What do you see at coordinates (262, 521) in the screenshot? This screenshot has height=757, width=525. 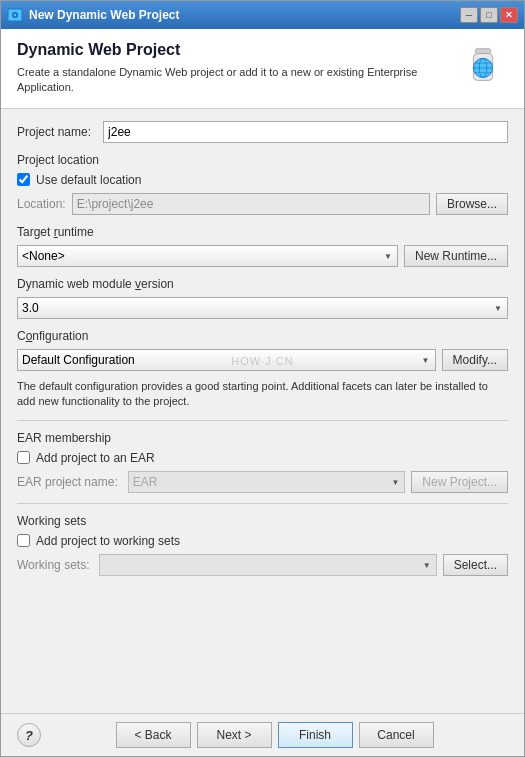 I see `working-sets-label: Working sets` at bounding box center [262, 521].